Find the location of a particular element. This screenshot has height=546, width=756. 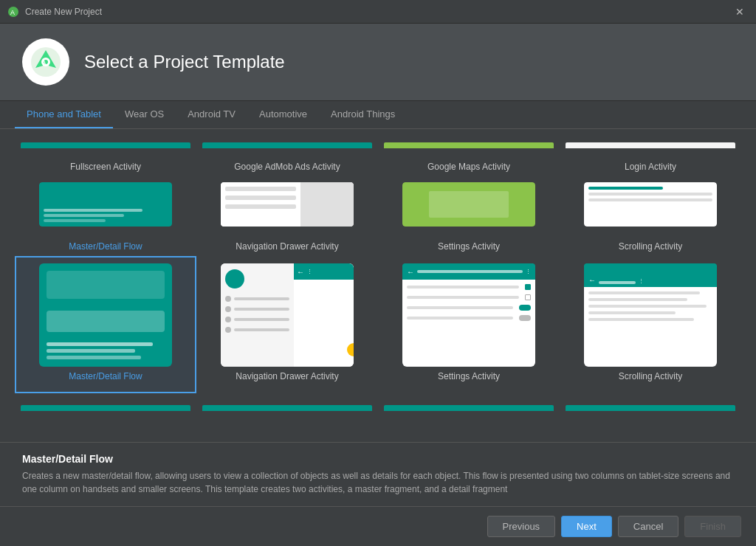

preview-fullscreen is located at coordinates (106, 204).